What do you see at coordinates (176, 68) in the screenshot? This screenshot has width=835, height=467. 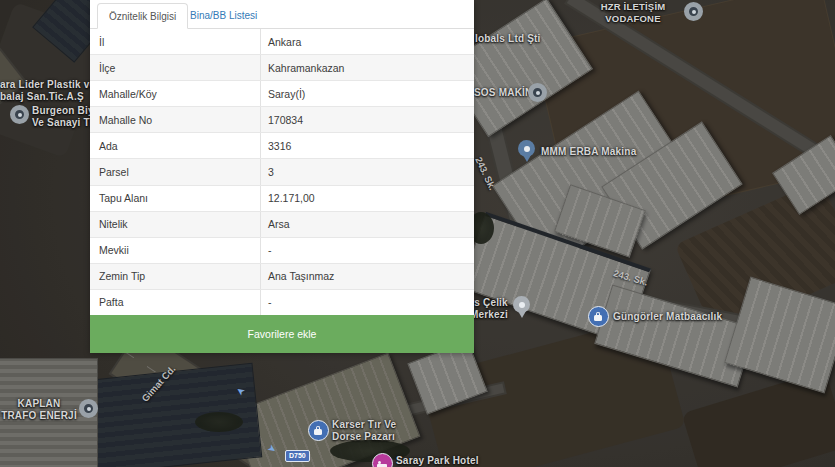 I see `row-label: İlçe` at bounding box center [176, 68].